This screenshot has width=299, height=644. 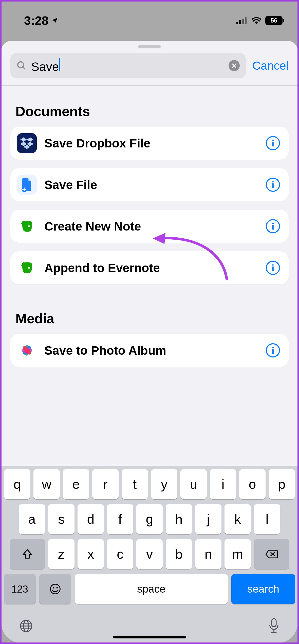 What do you see at coordinates (256, 21) in the screenshot?
I see `wifi-icon` at bounding box center [256, 21].